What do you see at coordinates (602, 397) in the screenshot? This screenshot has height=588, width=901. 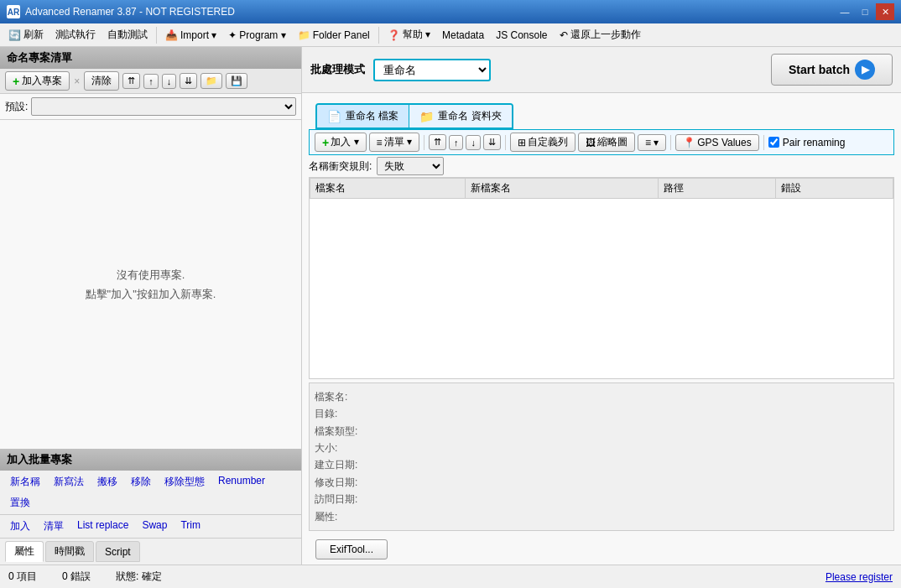 I see `info-filename-row: 檔案名:` at bounding box center [602, 397].